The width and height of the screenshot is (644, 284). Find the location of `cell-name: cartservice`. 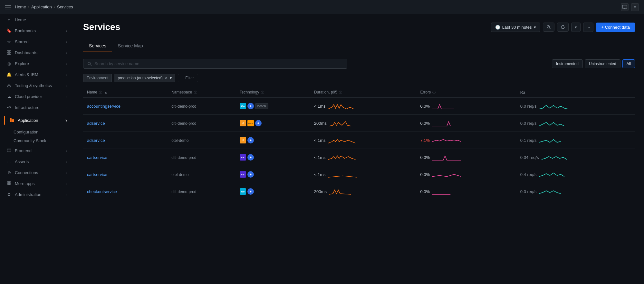

cell-name: cartservice is located at coordinates (125, 175).